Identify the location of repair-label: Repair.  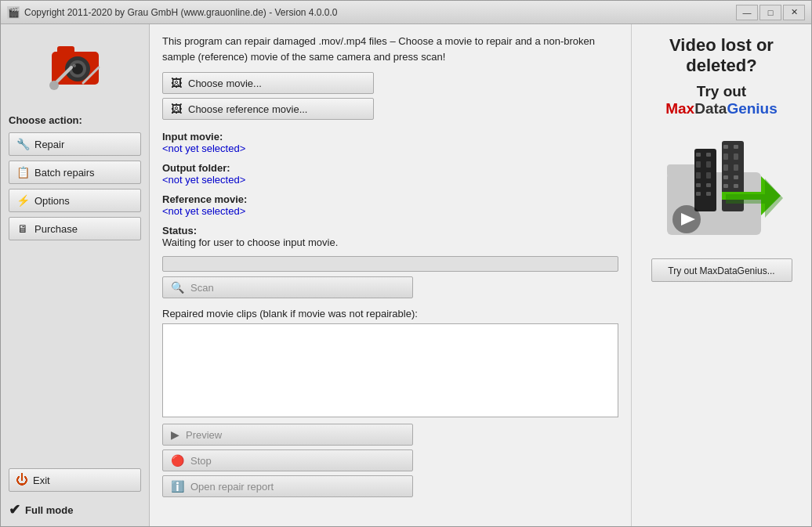
(49, 144).